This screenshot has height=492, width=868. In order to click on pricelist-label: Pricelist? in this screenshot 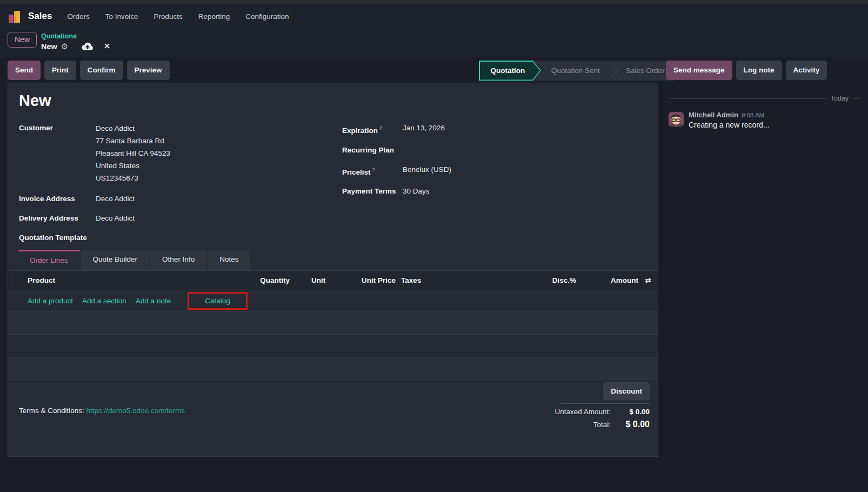, I will do `click(372, 171)`.